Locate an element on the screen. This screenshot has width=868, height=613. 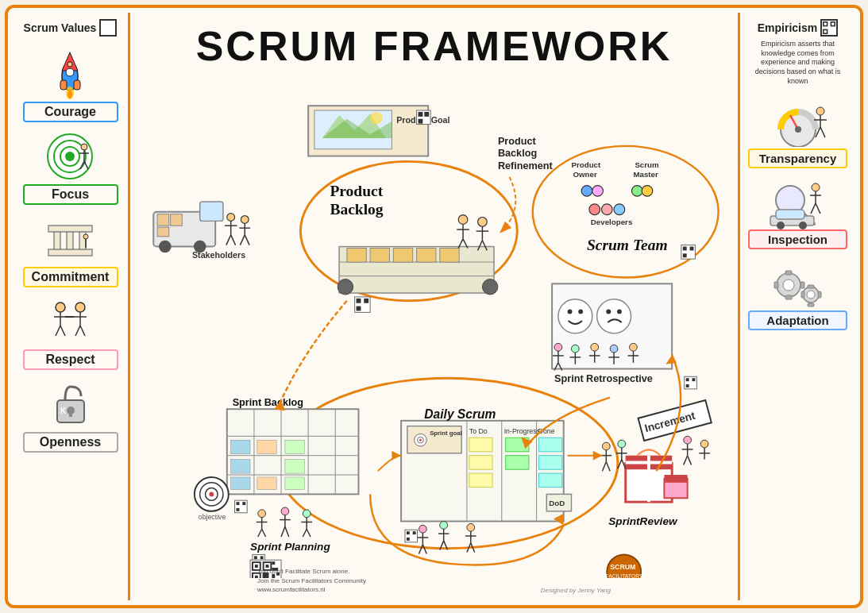
openness-item: K Openness is located at coordinates (71, 414).